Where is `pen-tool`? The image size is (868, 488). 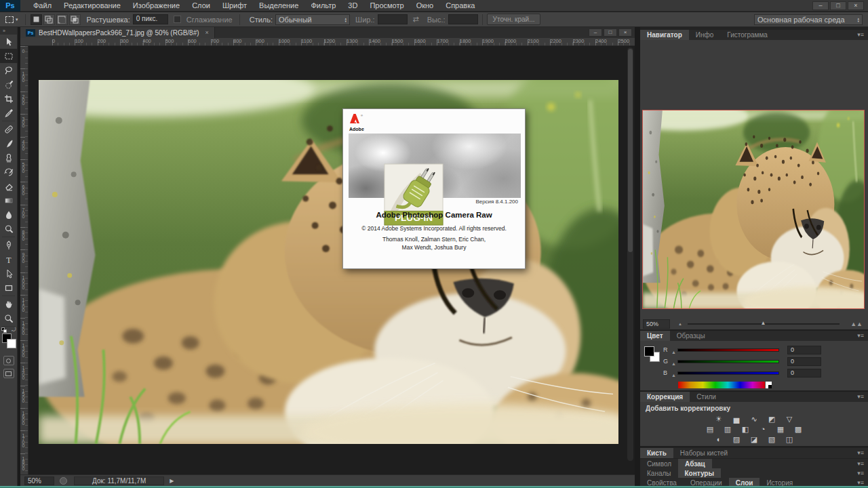 pen-tool is located at coordinates (9, 245).